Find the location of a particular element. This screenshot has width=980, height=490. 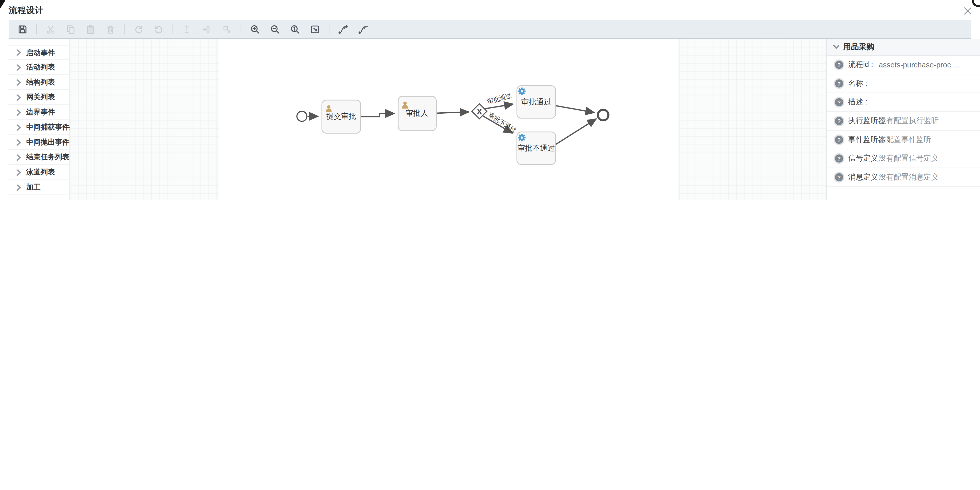

sidebar-item-intermediate-throw-events: 中间抛出事件 is located at coordinates (38, 142).